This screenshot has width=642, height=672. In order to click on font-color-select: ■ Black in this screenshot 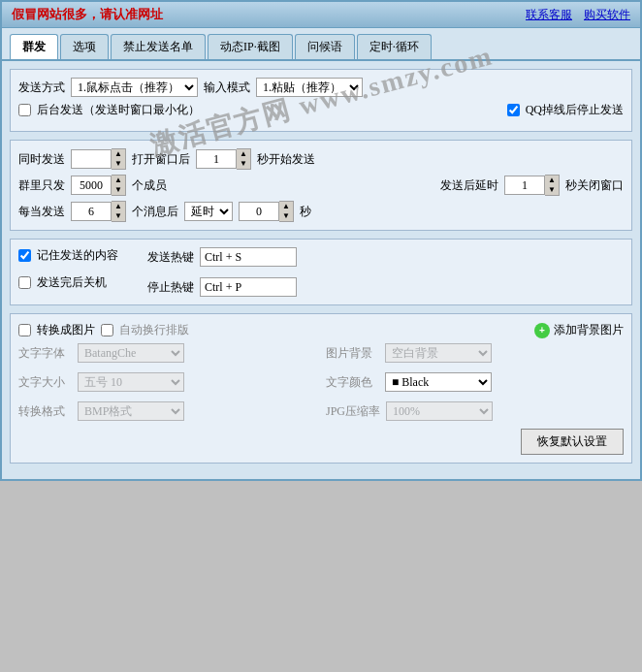, I will do `click(438, 382)`.